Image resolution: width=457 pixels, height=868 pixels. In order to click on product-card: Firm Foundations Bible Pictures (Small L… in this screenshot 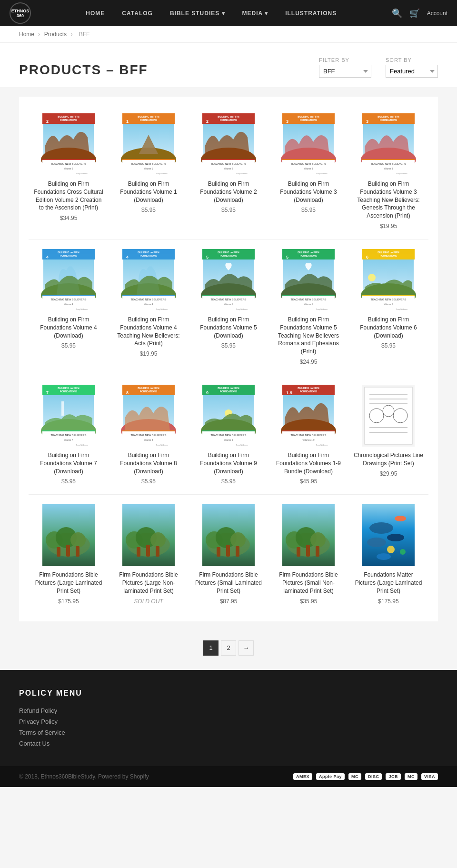, I will do `click(228, 554)`.